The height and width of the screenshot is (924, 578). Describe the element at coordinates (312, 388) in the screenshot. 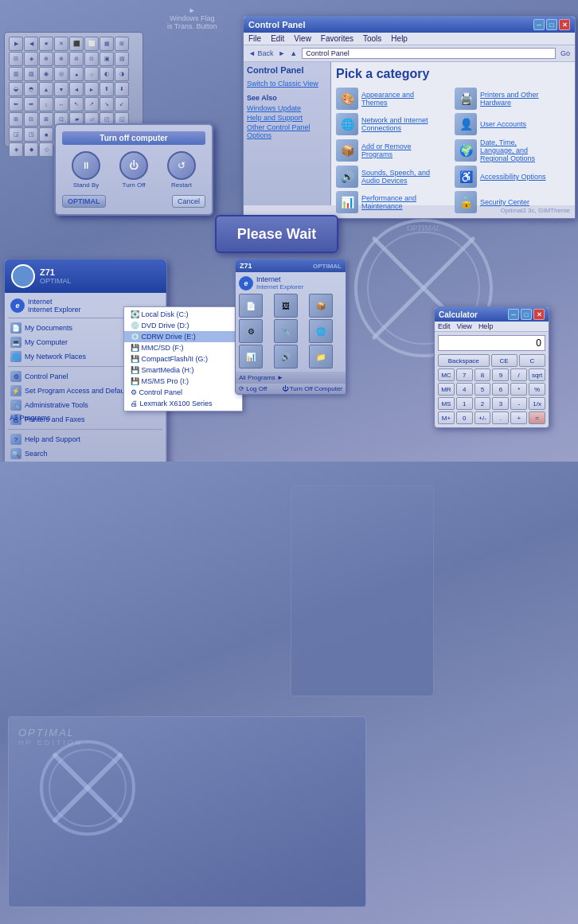

I see `z71-turn-off: ⏻ Turn Off Computer` at that location.